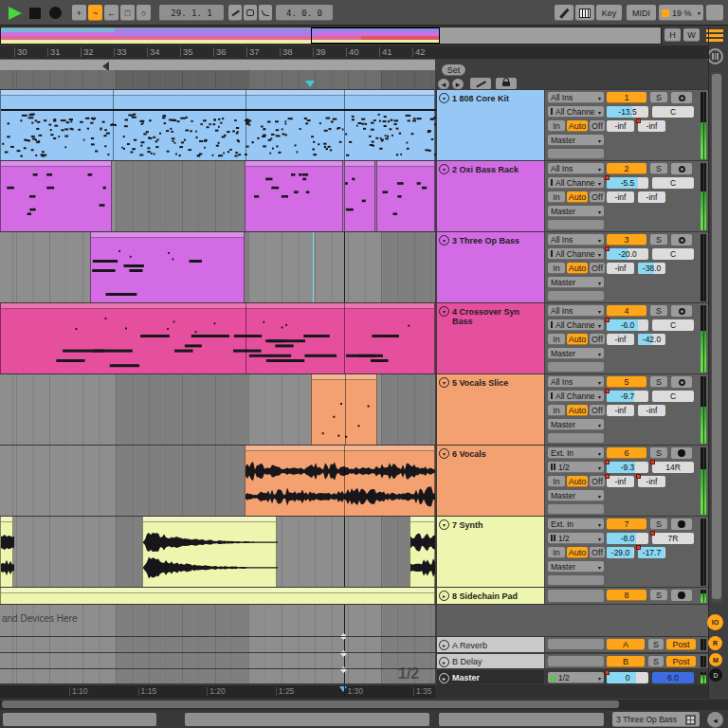 This screenshot has width=728, height=728. Describe the element at coordinates (628, 396) in the screenshot. I see `volume-box: -9.7` at that location.